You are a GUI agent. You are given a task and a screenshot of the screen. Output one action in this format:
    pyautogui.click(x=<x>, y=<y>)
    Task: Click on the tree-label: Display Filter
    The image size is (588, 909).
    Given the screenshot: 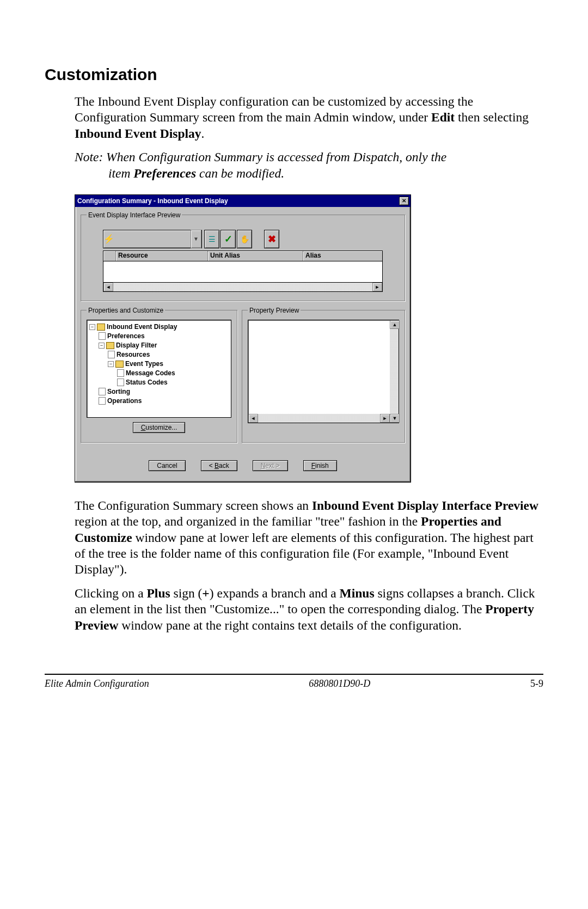 What is the action you would take?
    pyautogui.click(x=136, y=345)
    